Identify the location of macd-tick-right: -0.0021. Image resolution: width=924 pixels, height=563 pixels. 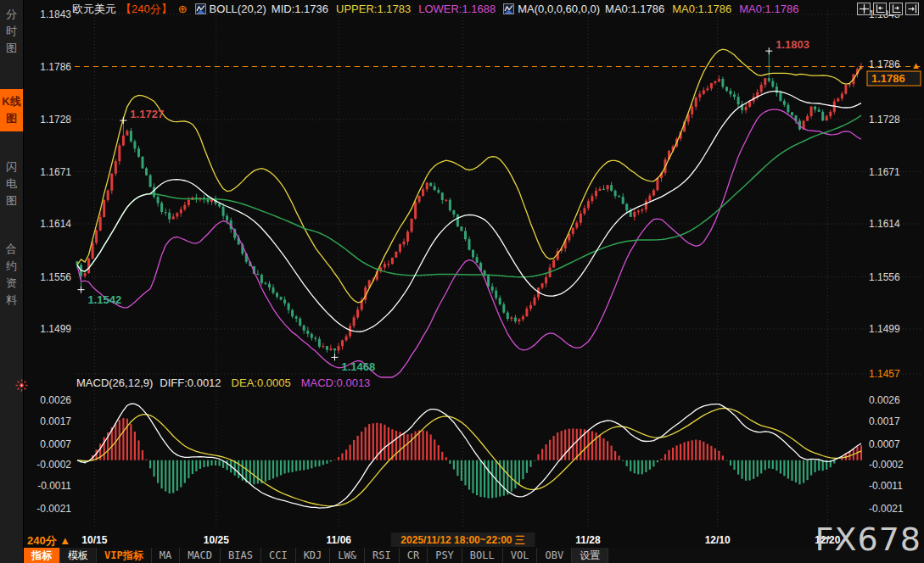
(886, 509).